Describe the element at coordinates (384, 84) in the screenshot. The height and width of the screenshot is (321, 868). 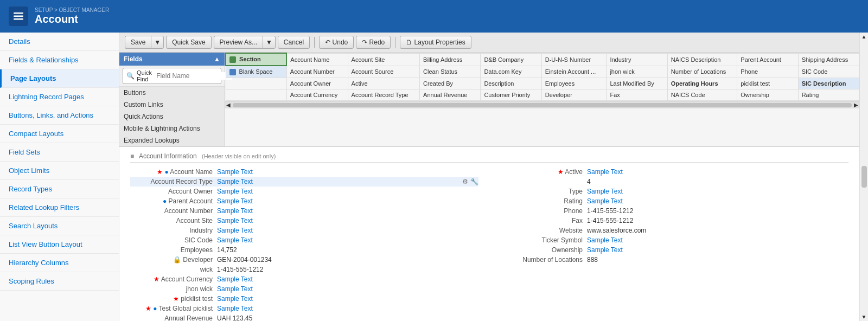
I see `table-cell: Active` at that location.